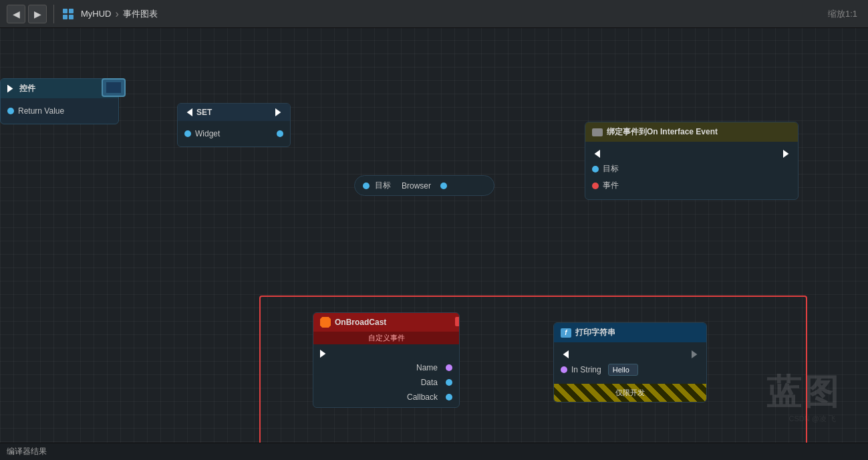  What do you see at coordinates (662, 132) in the screenshot?
I see `bind-event-title: 绑定事件到On Interface Event` at bounding box center [662, 132].